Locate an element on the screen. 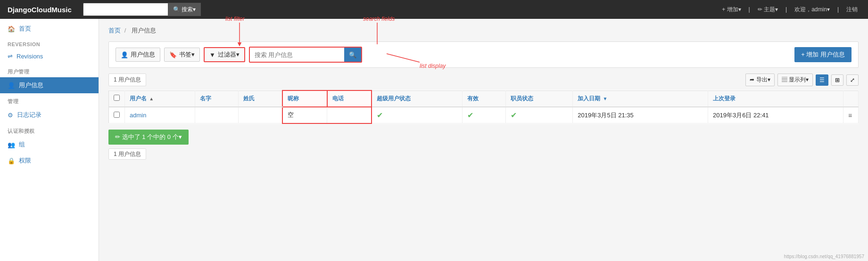 This screenshot has width=868, height=261. user-info-tab-button: 👤 用户信息 is located at coordinates (138, 55).